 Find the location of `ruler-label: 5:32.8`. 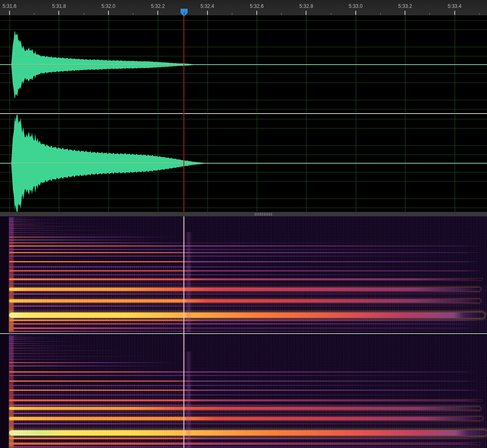

ruler-label: 5:32.8 is located at coordinates (306, 7).